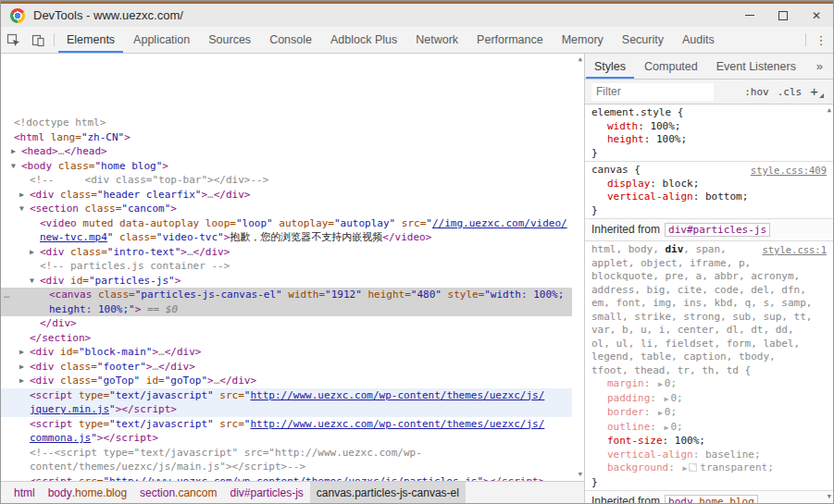 The image size is (834, 504). What do you see at coordinates (161, 40) in the screenshot?
I see `tab-application: Application` at bounding box center [161, 40].